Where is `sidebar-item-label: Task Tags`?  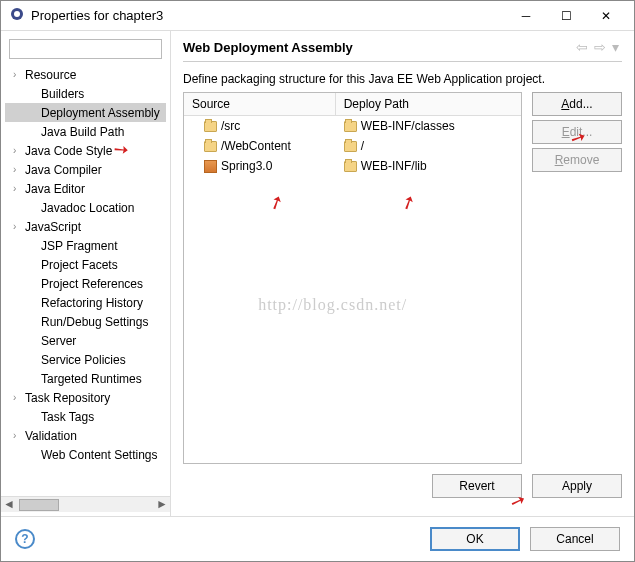 sidebar-item-label: Task Tags is located at coordinates (68, 417).